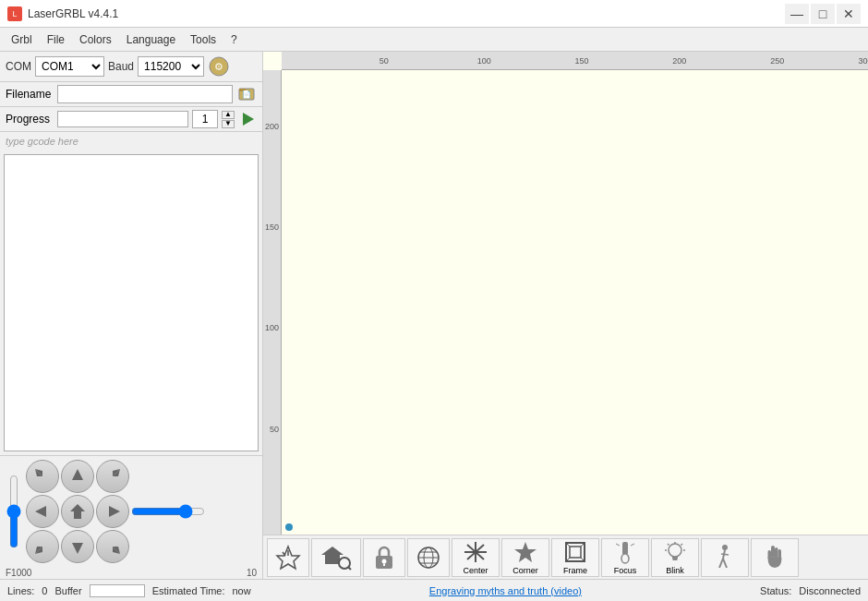 Image resolution: width=868 pixels, height=601 pixels. What do you see at coordinates (384, 61) in the screenshot?
I see `ruler-tick-50: 50` at bounding box center [384, 61].